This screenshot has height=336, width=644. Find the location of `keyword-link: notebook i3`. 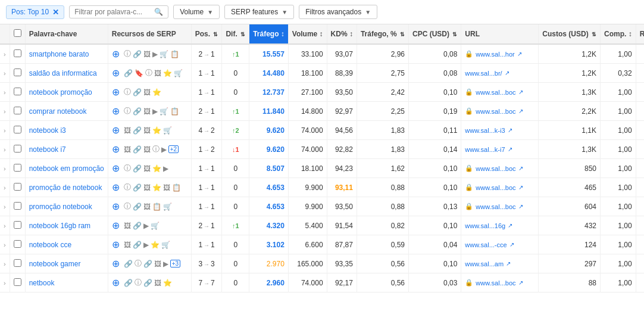

keyword-link: notebook i3 is located at coordinates (48, 130).